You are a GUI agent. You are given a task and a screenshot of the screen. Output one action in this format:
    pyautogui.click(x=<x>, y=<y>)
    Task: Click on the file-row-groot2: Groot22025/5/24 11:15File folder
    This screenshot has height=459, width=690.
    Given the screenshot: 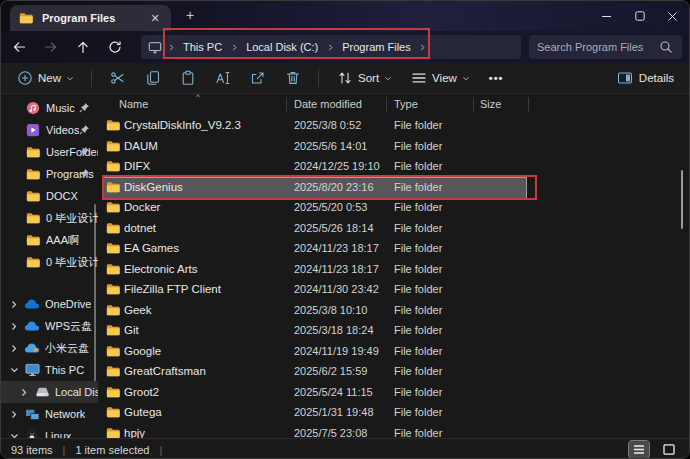 What is the action you would take?
    pyautogui.click(x=315, y=394)
    